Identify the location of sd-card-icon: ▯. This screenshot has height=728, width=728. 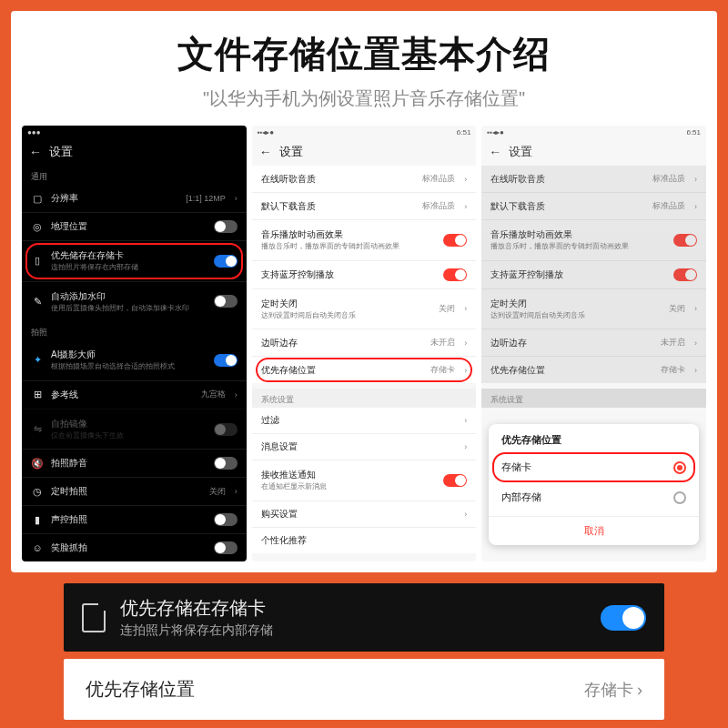
(37, 261).